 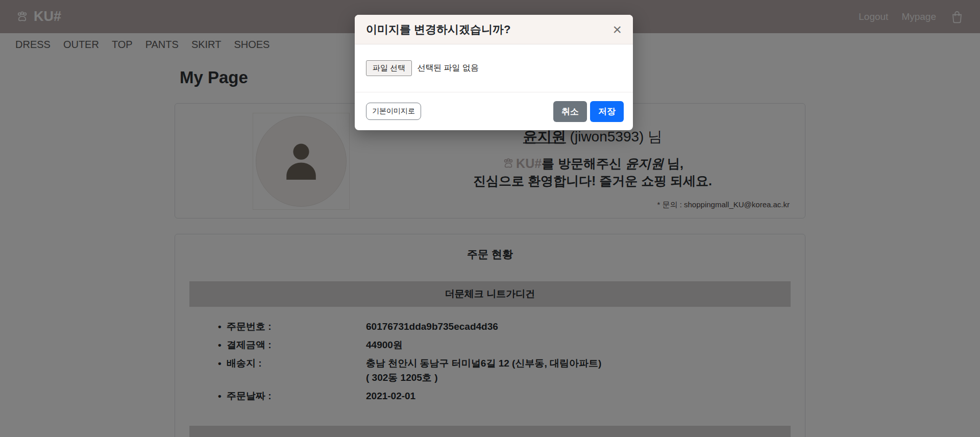 What do you see at coordinates (448, 68) in the screenshot?
I see `file-status-text: 선택된 파일 없음` at bounding box center [448, 68].